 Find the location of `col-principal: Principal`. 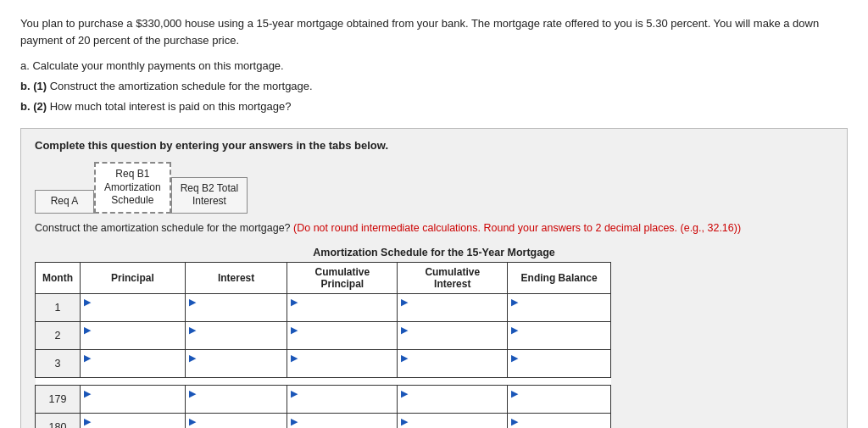

col-principal: Principal is located at coordinates (132, 278).